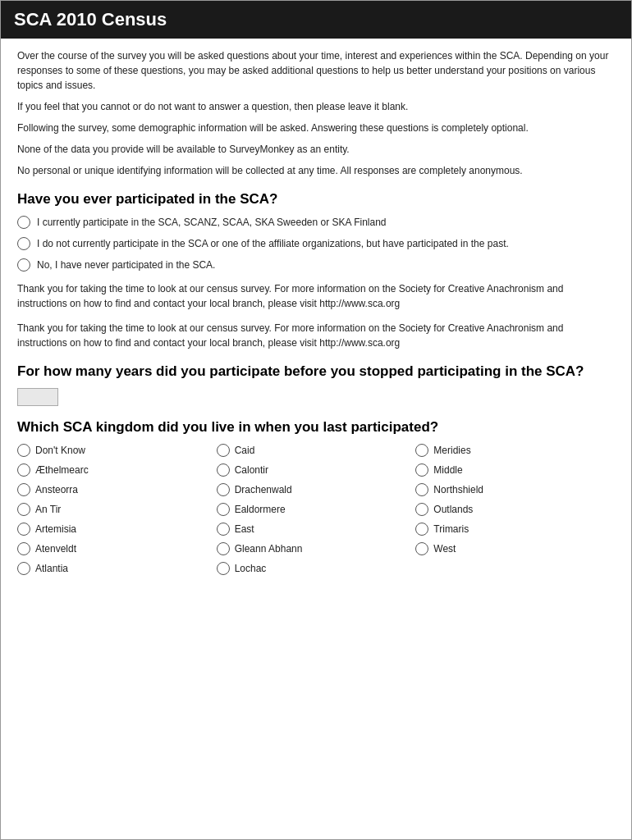 The image size is (632, 840). I want to click on kingdom-label: Drachenwald, so click(263, 490).